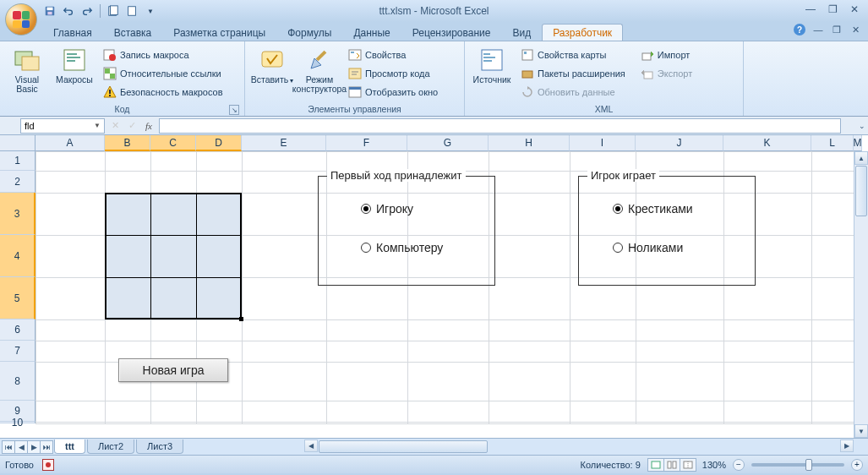 The width and height of the screenshot is (868, 475). I want to click on row-header-5: 5, so click(18, 298).